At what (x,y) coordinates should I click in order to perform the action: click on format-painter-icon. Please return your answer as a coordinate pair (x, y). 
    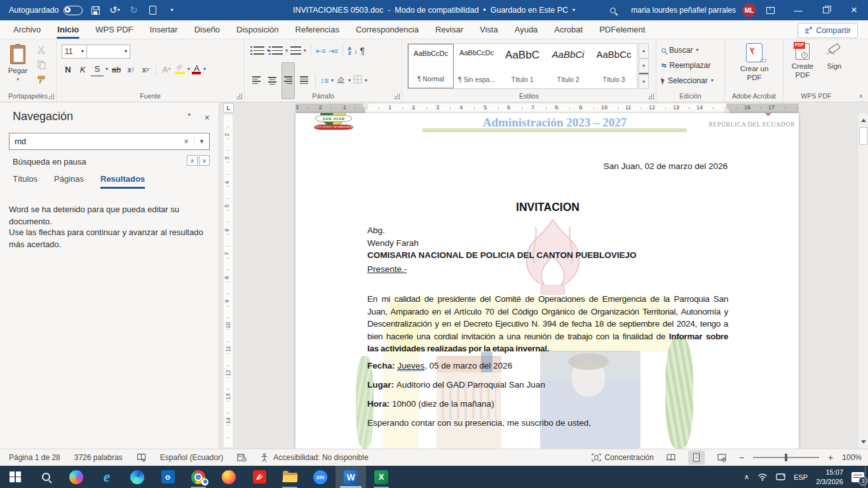
    Looking at the image, I should click on (41, 80).